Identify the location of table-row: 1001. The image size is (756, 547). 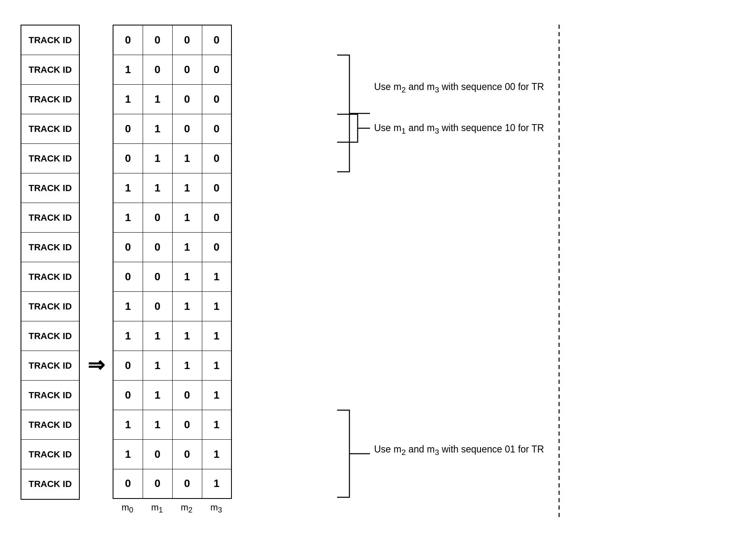
(172, 454).